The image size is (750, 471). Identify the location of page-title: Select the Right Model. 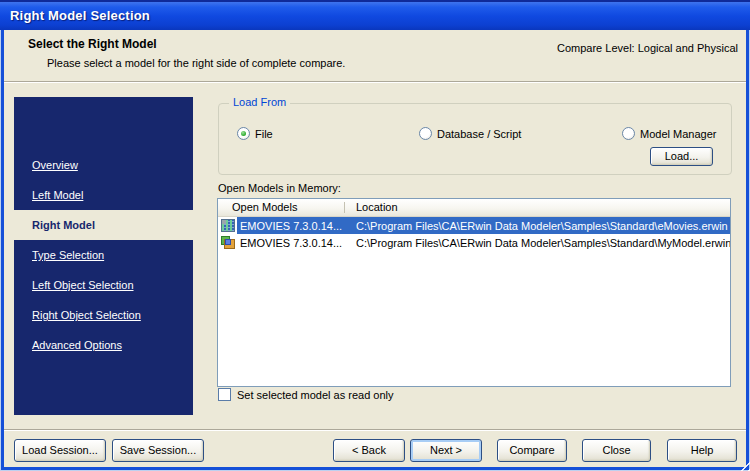
(92, 44).